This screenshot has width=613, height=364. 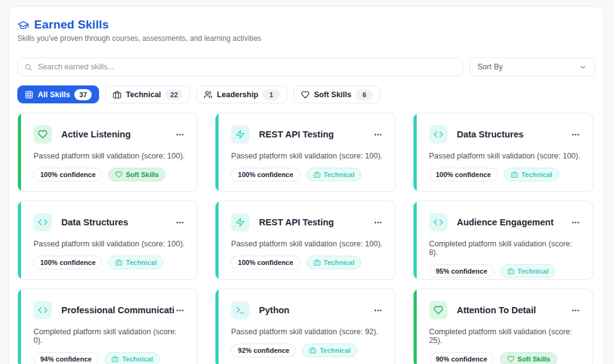 I want to click on filter-count-badge: 6, so click(x=364, y=95).